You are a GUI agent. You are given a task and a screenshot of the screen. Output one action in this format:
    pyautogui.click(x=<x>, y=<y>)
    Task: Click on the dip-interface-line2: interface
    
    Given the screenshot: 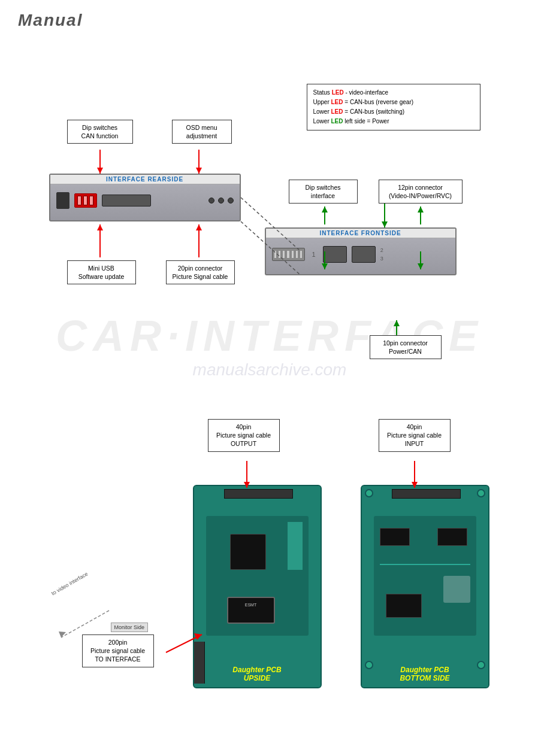 What is the action you would take?
    pyautogui.click(x=324, y=196)
    